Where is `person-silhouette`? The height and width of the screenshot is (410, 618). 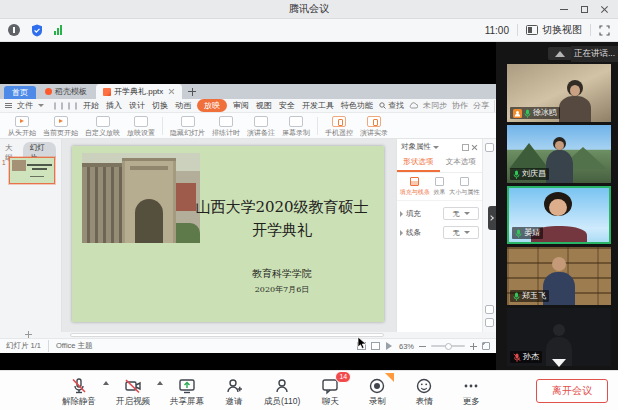 person-silhouette is located at coordinates (559, 330).